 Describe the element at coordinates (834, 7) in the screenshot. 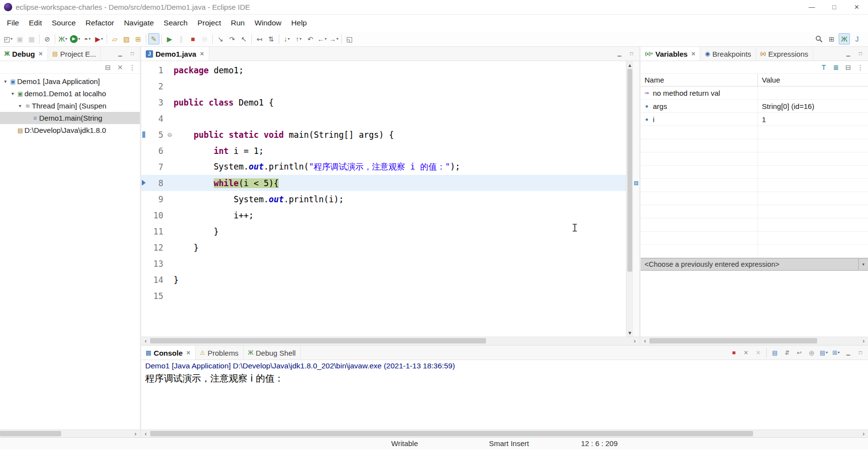

I see `maximize-window-button: □` at that location.